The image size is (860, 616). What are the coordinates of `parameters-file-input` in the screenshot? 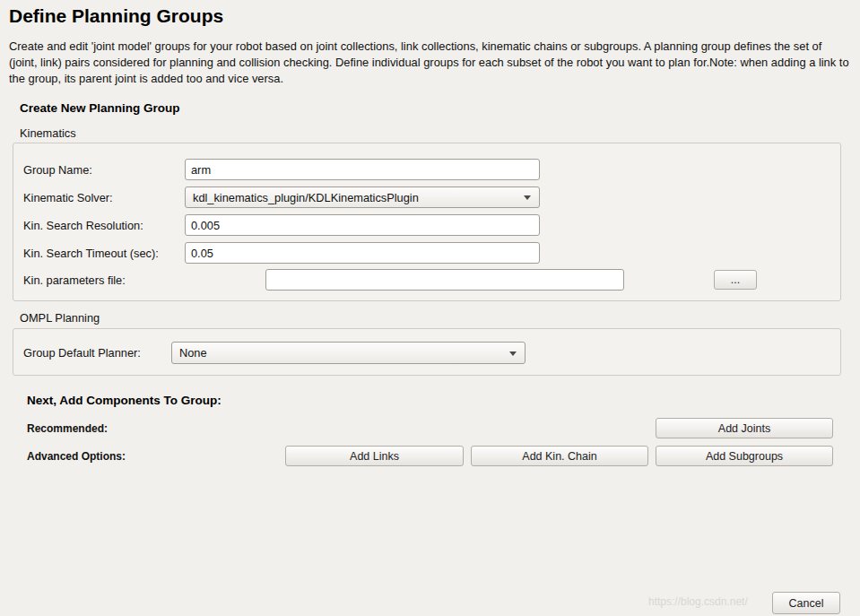 It's located at (445, 280).